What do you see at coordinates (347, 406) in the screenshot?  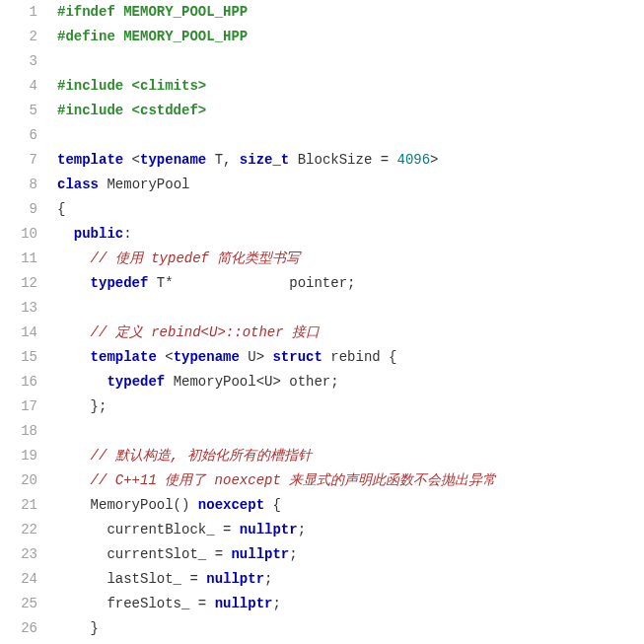 I see `code-line: };` at bounding box center [347, 406].